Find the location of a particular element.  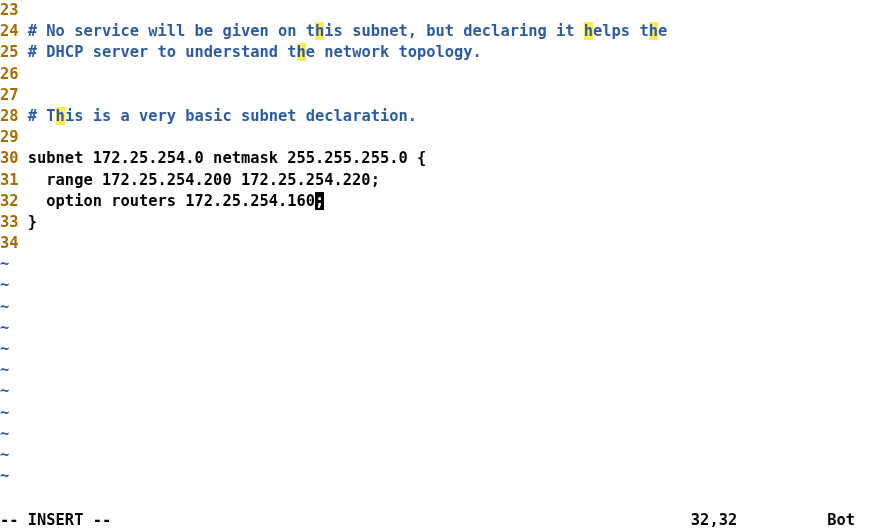

line-number: 24 is located at coordinates (10, 32).